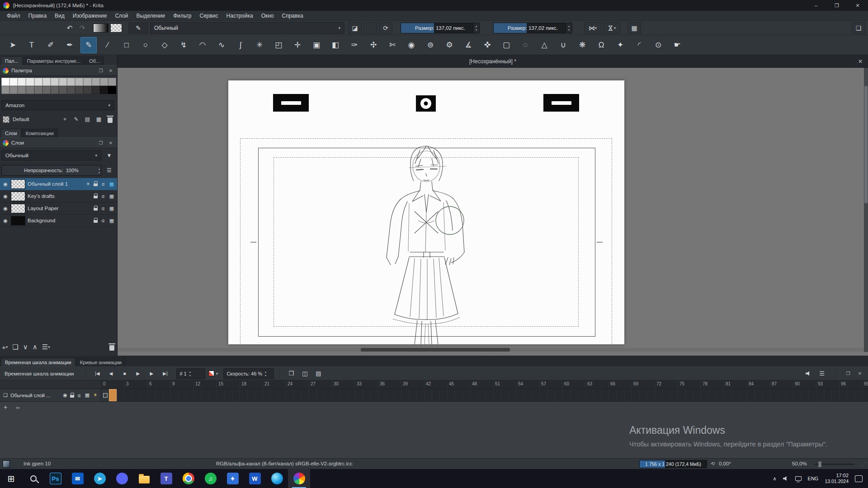 The height and width of the screenshot is (488, 868). What do you see at coordinates (813, 479) in the screenshot?
I see `language-indicator: ENG` at bounding box center [813, 479].